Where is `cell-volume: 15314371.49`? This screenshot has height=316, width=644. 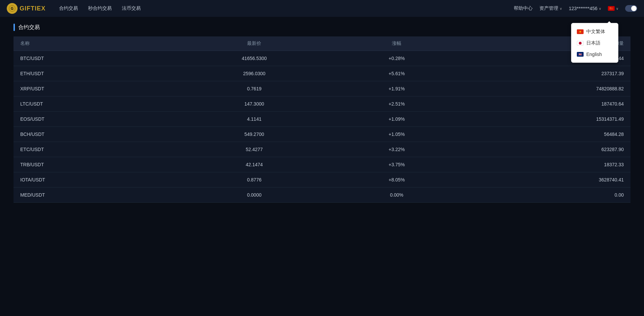 cell-volume: 15314371.49 is located at coordinates (545, 119).